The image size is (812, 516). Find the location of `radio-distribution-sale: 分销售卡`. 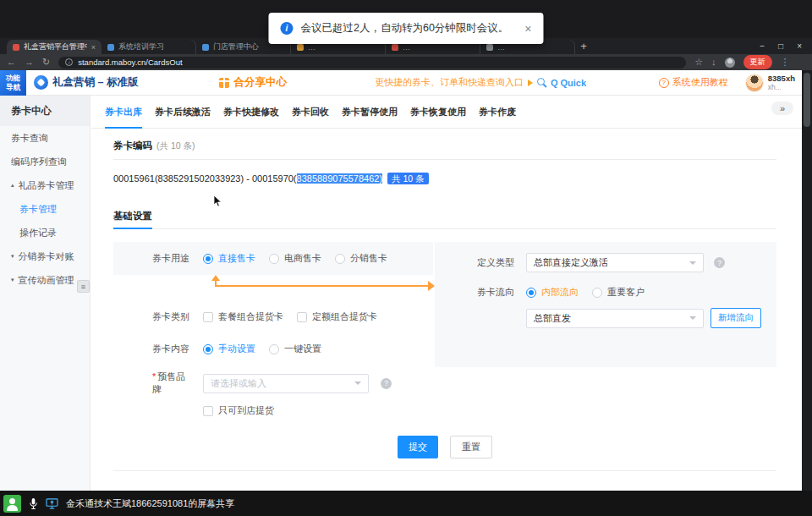

radio-distribution-sale: 分销售卡 is located at coordinates (361, 259).